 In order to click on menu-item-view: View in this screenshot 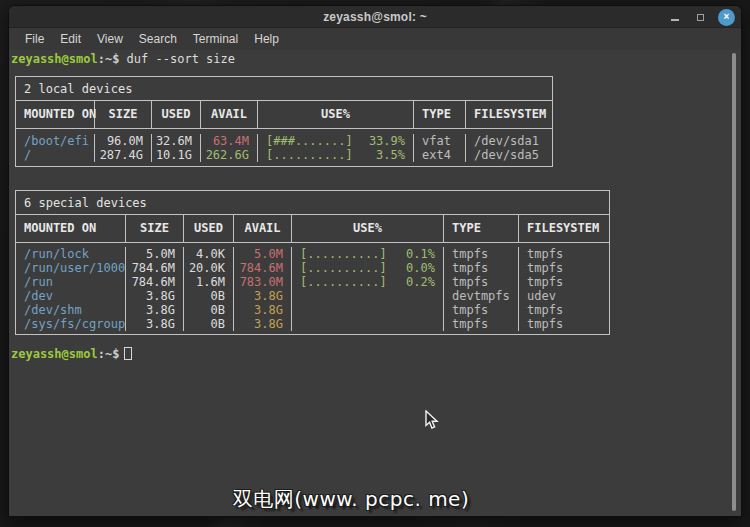, I will do `click(110, 39)`.